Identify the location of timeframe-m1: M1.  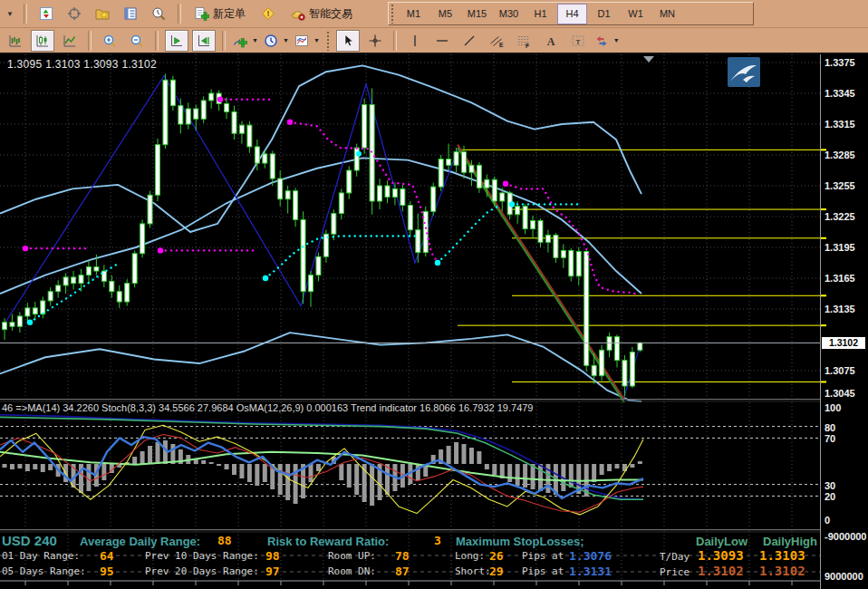
(413, 14).